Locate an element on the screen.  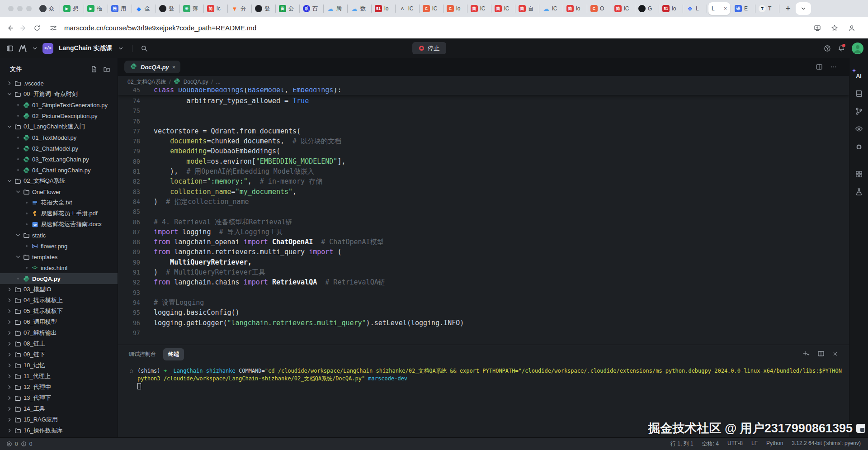
marscode-logo is located at coordinates (23, 48).